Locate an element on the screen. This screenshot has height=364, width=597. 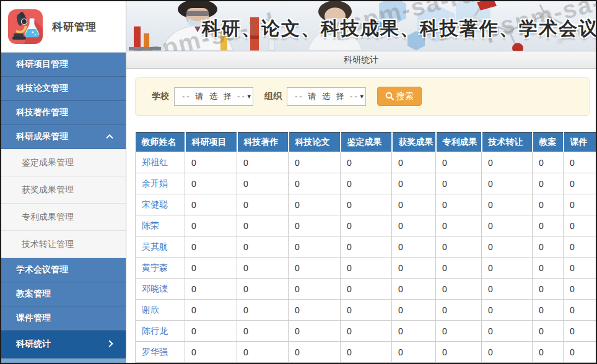
sidebar-item-courseware: 课件管理 is located at coordinates (63, 318).